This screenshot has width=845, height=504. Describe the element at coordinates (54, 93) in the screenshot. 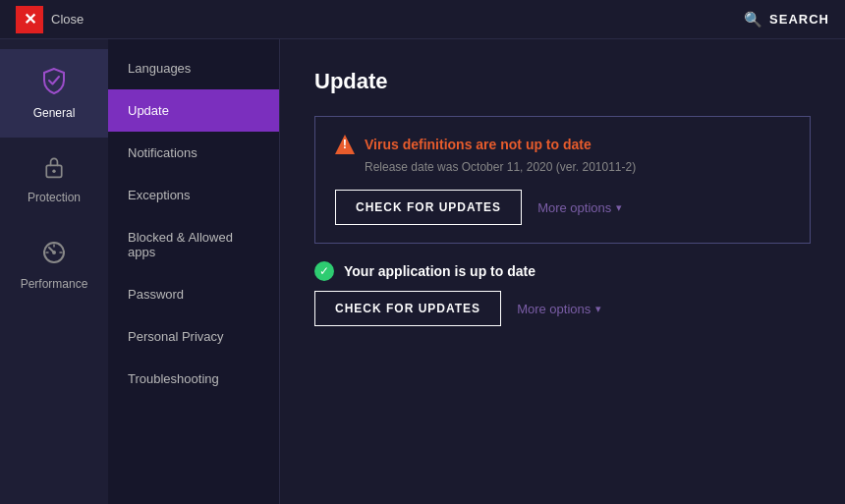

I see `nav-item-general: General` at that location.